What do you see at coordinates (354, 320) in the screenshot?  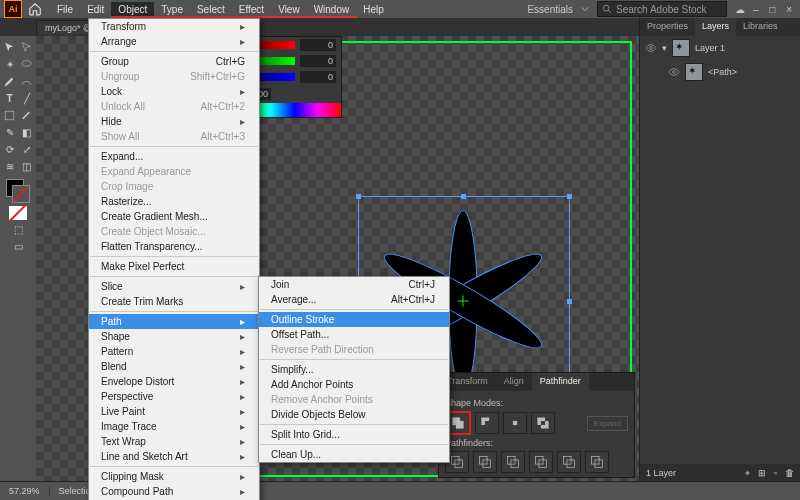 I see `submenu-outline-stroke: Outline Stroke` at bounding box center [354, 320].